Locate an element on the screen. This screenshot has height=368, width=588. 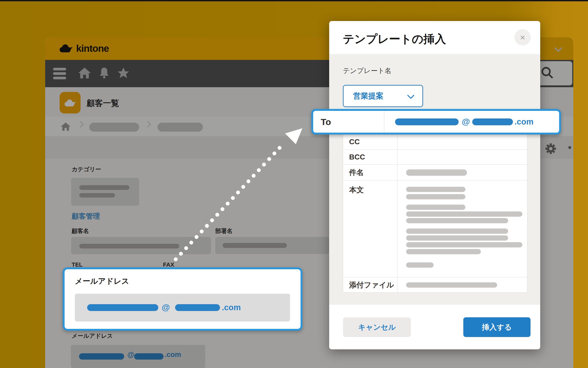
subject-value is located at coordinates (462, 173).